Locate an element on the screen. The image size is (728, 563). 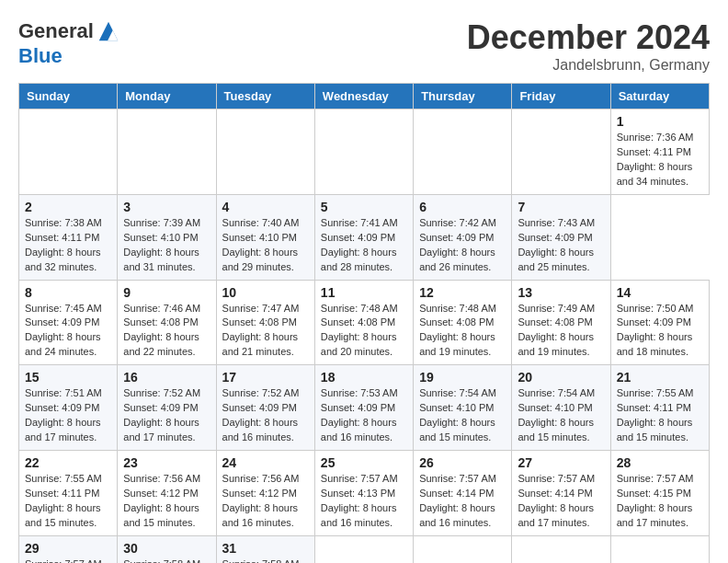
day-number: 1 is located at coordinates (660, 121).